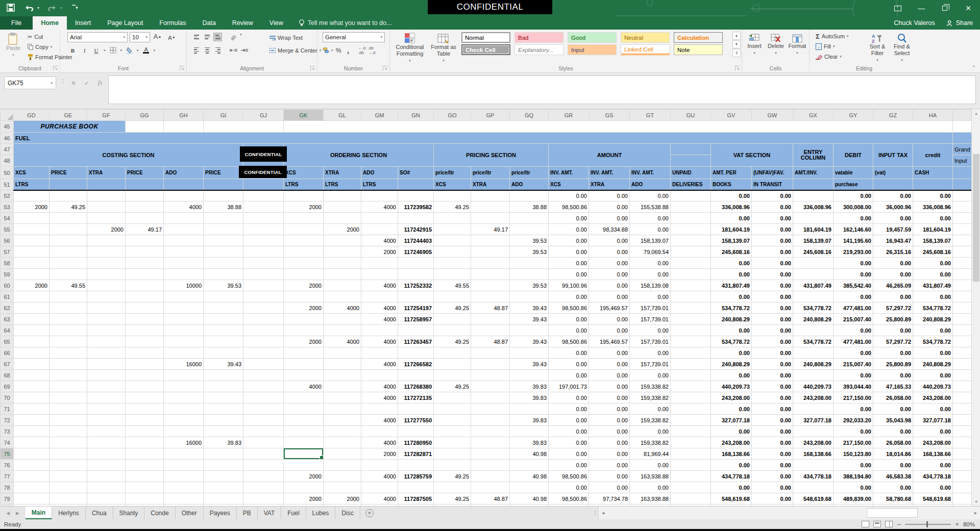  I want to click on cell-GP65: 48.87, so click(491, 342).